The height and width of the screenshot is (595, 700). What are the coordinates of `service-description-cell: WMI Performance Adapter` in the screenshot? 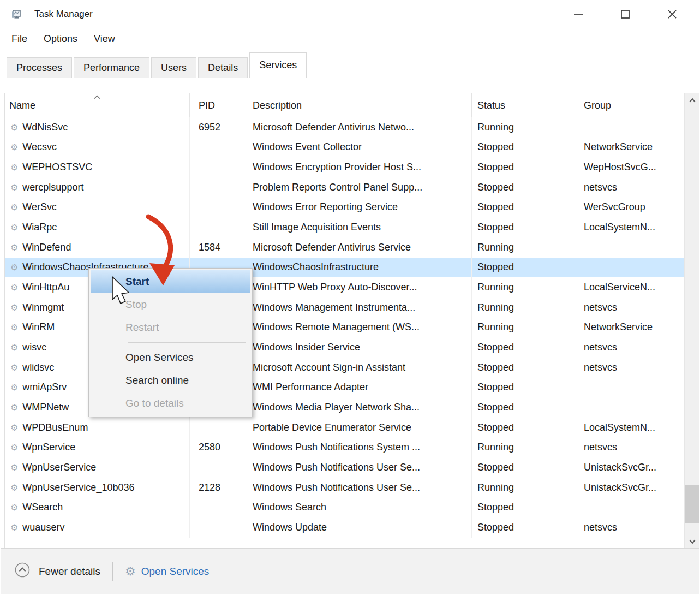 It's located at (360, 388).